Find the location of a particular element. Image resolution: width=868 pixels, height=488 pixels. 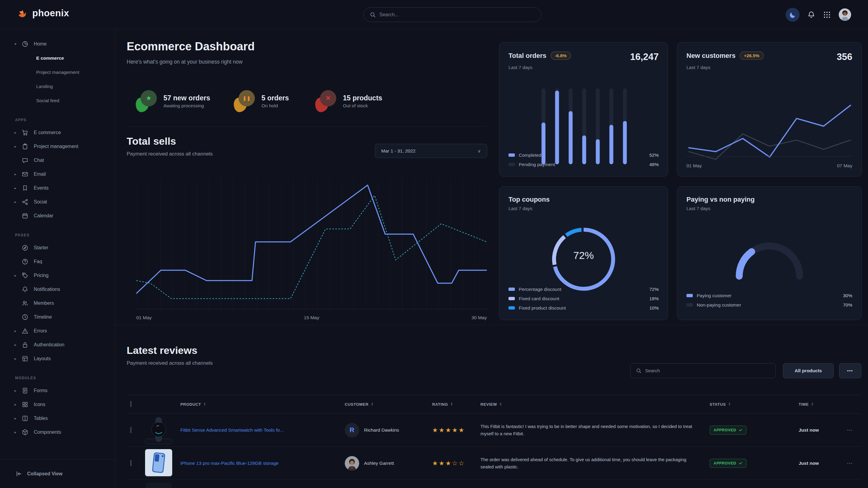

search-icon is located at coordinates (373, 15).